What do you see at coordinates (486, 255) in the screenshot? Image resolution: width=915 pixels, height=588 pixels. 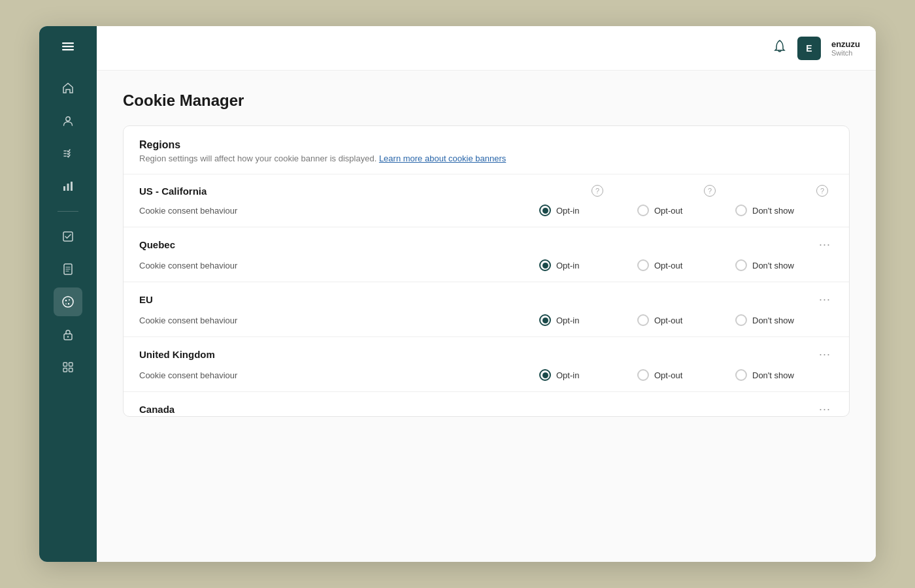 I see `region-quebec: Quebec ··· Cookie consent behaviour Opt-…` at bounding box center [486, 255].